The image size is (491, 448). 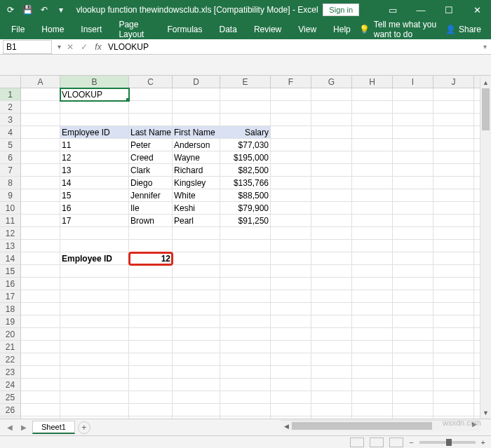 What do you see at coordinates (11, 271) in the screenshot?
I see `row-header-15: 15` at bounding box center [11, 271].